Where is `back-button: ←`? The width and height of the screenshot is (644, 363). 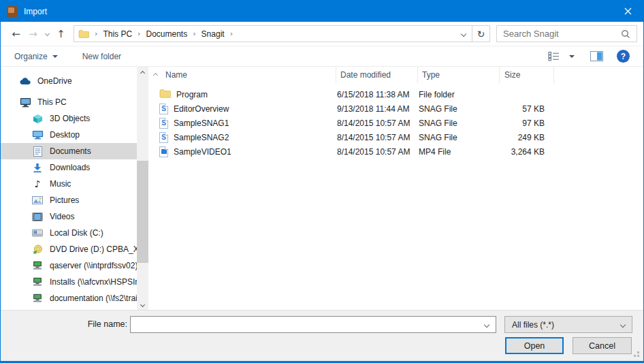 back-button: ← is located at coordinates (16, 34).